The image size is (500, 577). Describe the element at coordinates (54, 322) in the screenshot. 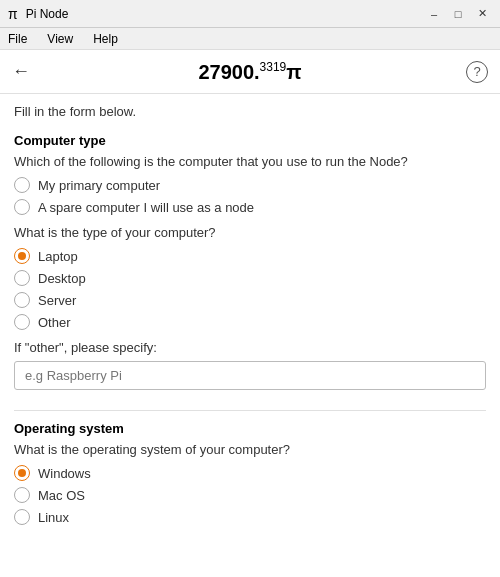

I see `radio-label-other: Other` at that location.